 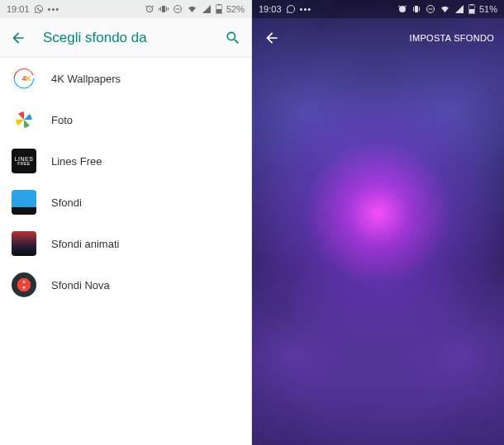 I want to click on status-bar: 19:01 ••• 52%, so click(x=126, y=9).